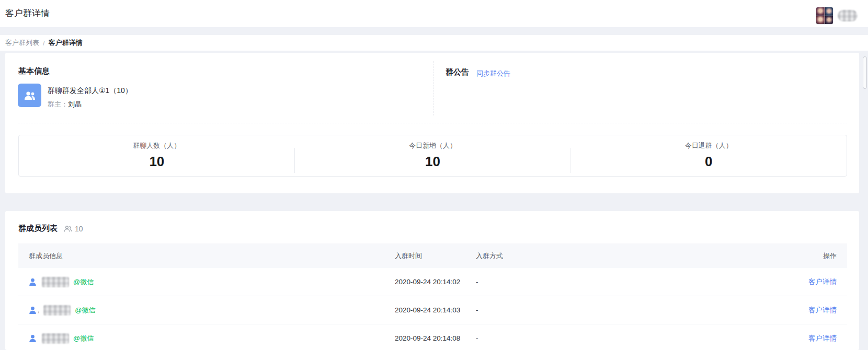  Describe the element at coordinates (29, 95) in the screenshot. I see `group-avatar` at that location.